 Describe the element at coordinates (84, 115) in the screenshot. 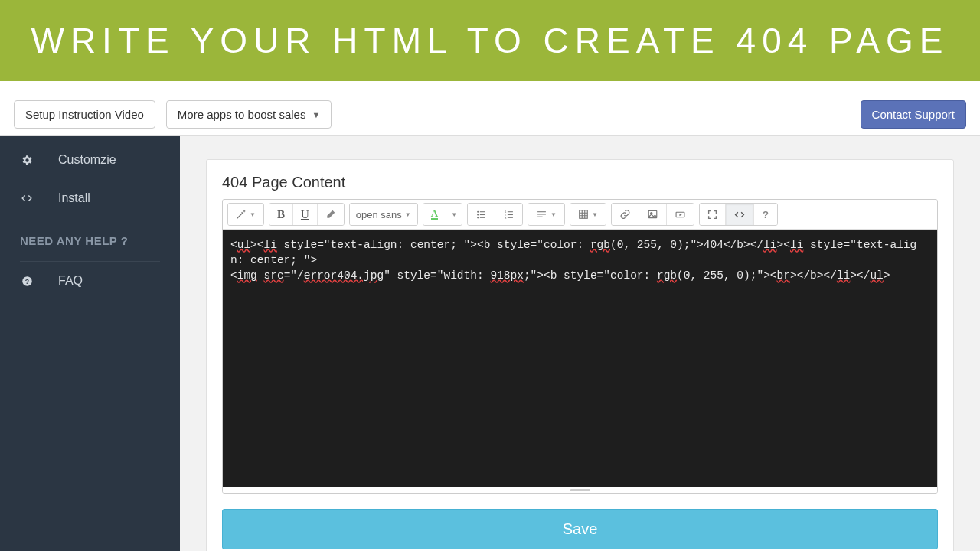

I see `setup-video-button: Setup Instruction Video` at that location.